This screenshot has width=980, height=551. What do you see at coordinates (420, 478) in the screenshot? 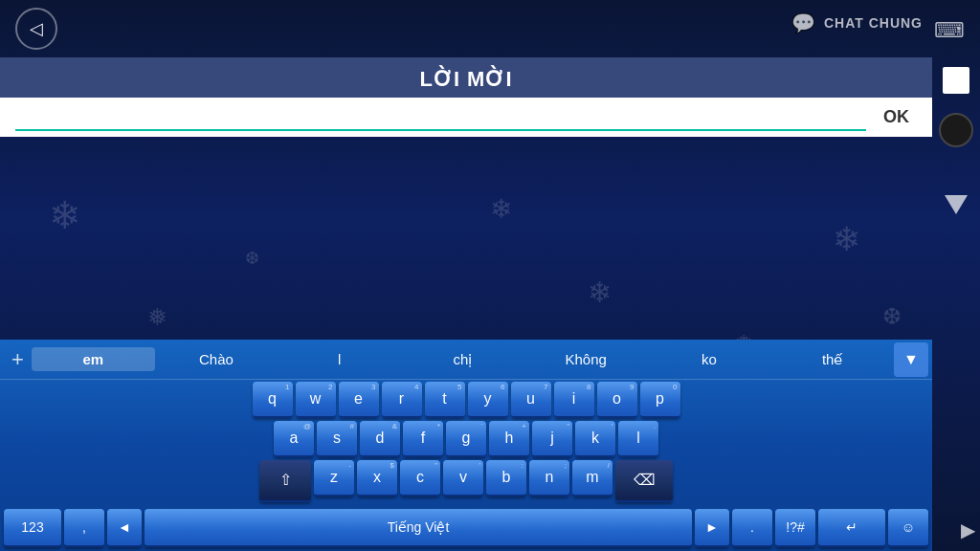
I see `key-c: "c` at bounding box center [420, 478].